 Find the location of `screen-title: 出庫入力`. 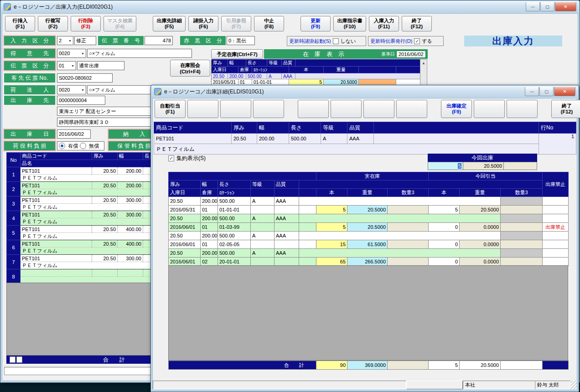

screen-title: 出庫入力 is located at coordinates (513, 41).